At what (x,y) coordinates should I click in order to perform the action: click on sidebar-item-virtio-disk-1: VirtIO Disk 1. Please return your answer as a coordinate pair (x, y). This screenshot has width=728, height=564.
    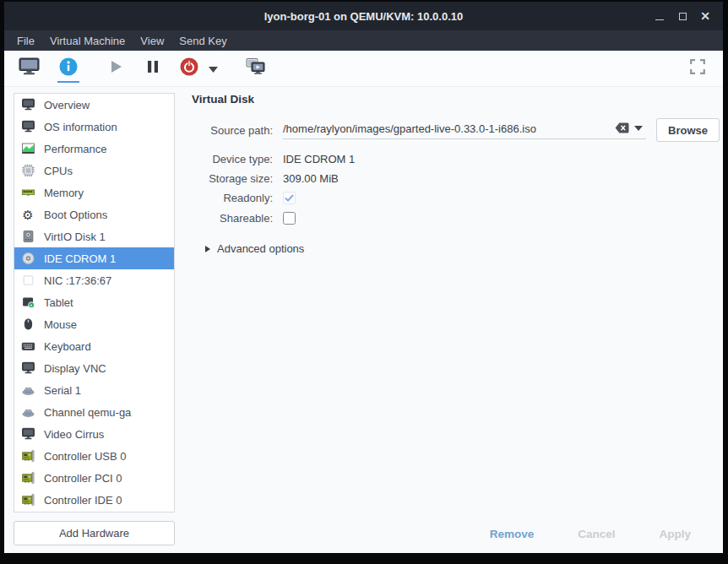
    Looking at the image, I should click on (95, 236).